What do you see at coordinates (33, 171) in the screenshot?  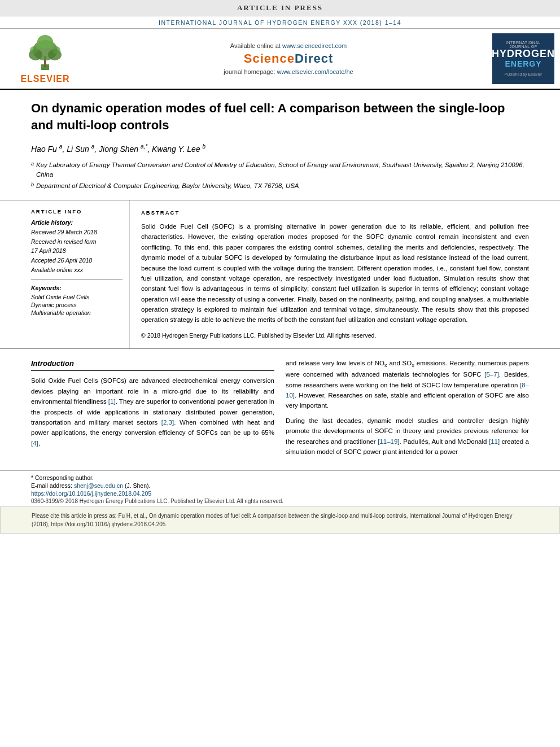 I see `affil-sup-a: a` at bounding box center [33, 171].